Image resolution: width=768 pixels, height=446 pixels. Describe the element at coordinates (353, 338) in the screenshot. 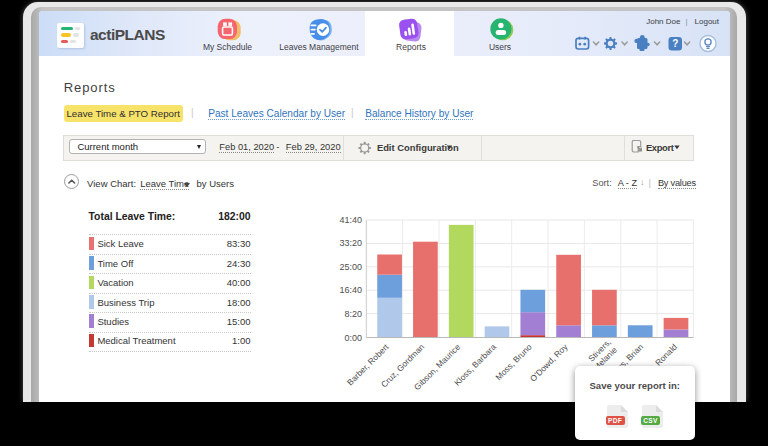

I see `svg-text: 0:00` at that location.